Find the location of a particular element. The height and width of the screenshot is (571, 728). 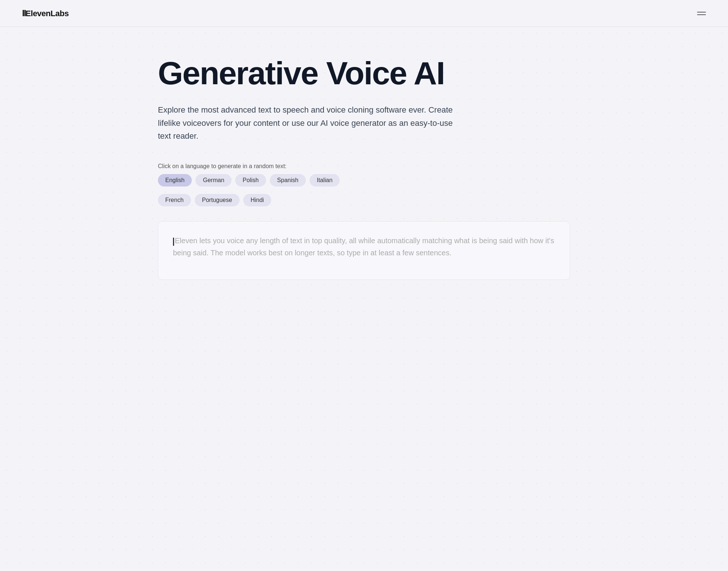

language-tag-english: English is located at coordinates (175, 180).